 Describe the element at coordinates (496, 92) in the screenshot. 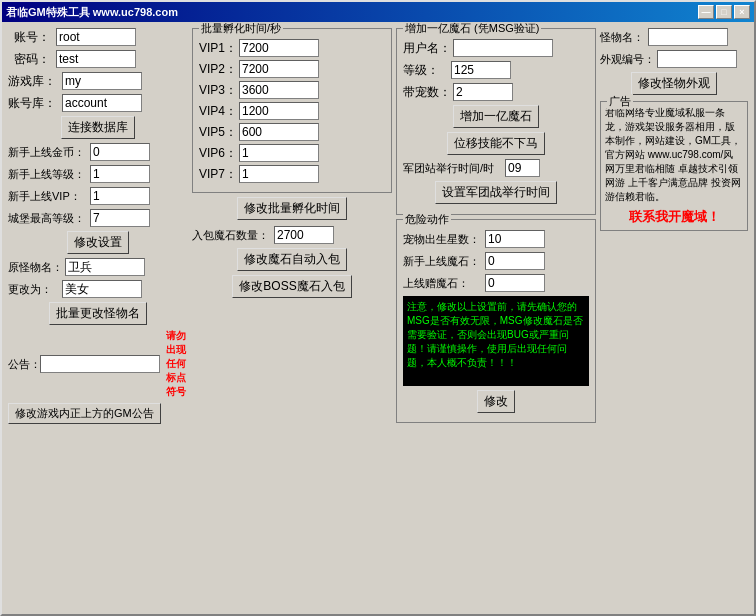

I see `pet-num-row: 带宠数：` at that location.